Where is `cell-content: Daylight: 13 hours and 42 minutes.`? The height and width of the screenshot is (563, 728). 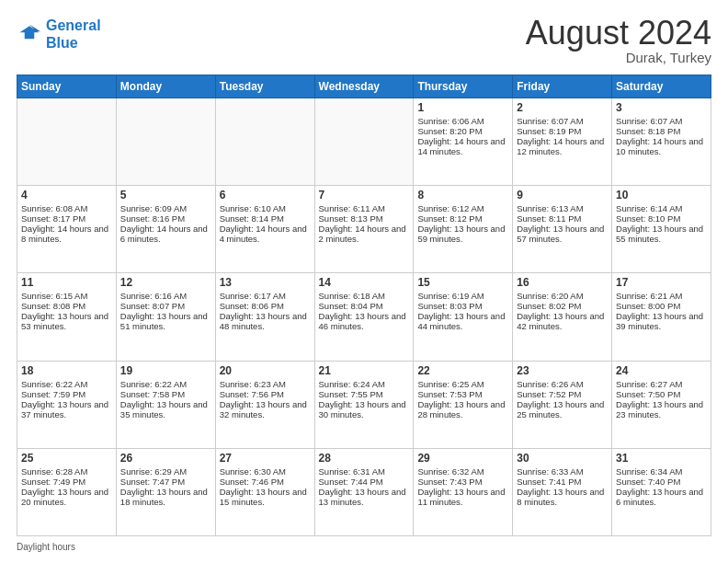 cell-content: Daylight: 13 hours and 42 minutes. is located at coordinates (563, 321).